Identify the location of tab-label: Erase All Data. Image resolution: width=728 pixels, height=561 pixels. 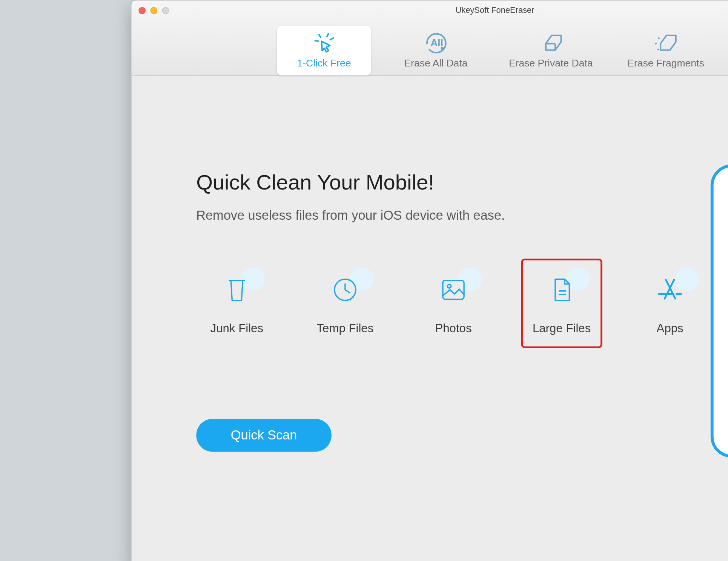
(436, 63).